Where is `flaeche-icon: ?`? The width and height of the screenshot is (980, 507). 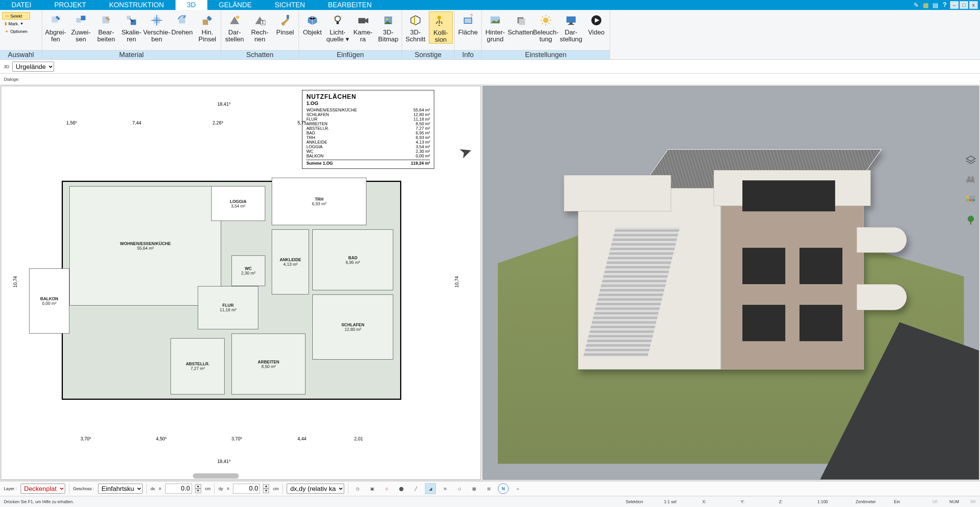
flaeche-icon: ? is located at coordinates (468, 20).